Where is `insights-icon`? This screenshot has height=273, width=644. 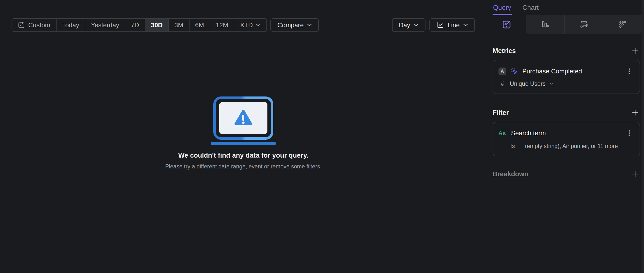 insights-icon is located at coordinates (506, 24).